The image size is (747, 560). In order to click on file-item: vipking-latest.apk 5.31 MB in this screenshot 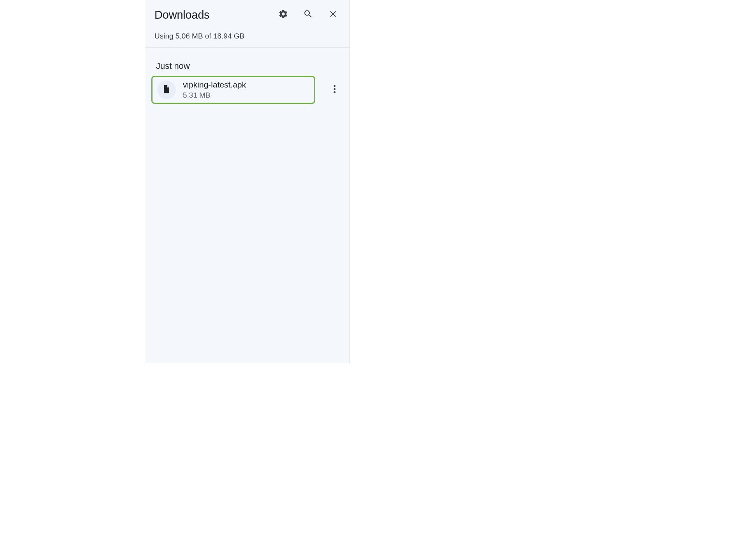, I will do `click(233, 90)`.